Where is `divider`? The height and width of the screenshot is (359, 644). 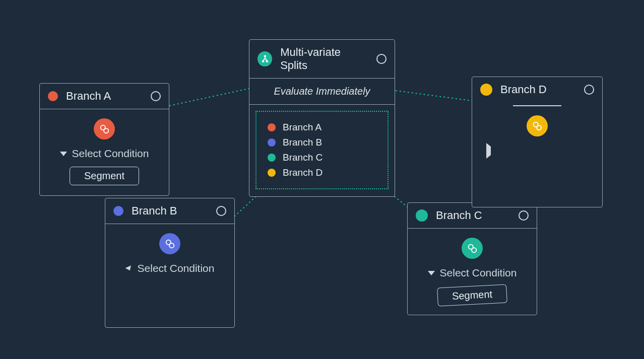 divider is located at coordinates (537, 106).